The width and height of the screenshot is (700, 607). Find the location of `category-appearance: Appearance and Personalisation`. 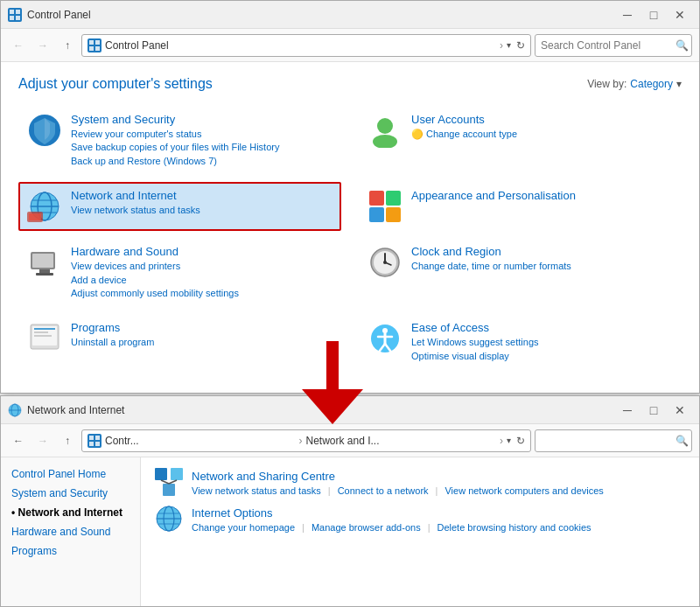

category-appearance: Appearance and Personalisation is located at coordinates (520, 206).